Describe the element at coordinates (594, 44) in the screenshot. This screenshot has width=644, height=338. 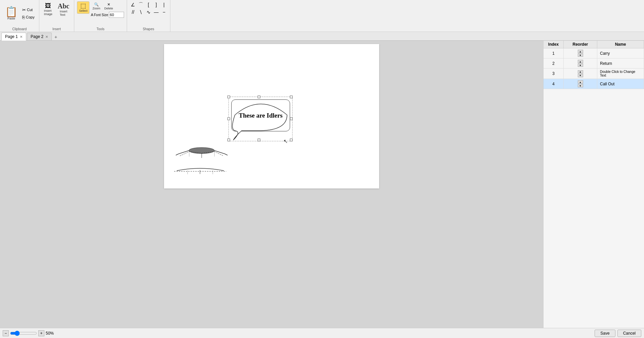
I see `panel-header: Index Reorder Name` at that location.